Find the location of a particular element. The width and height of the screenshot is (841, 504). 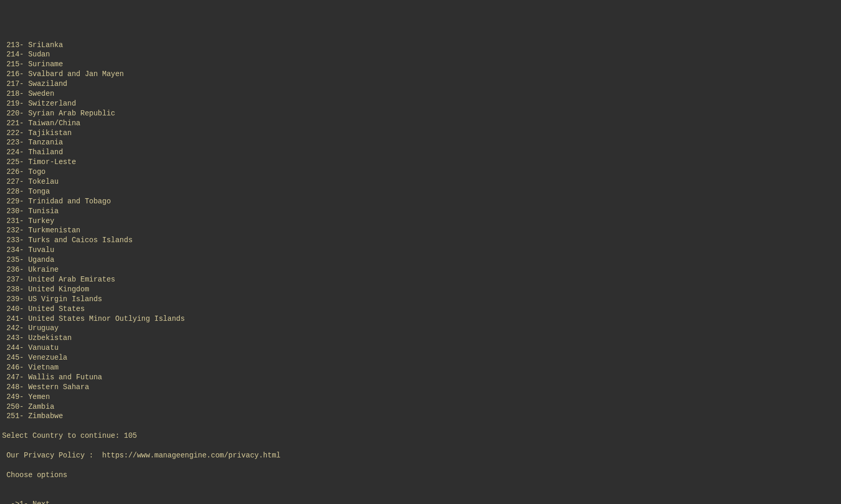

country-list-item: 223- Tanzania is located at coordinates (421, 143).